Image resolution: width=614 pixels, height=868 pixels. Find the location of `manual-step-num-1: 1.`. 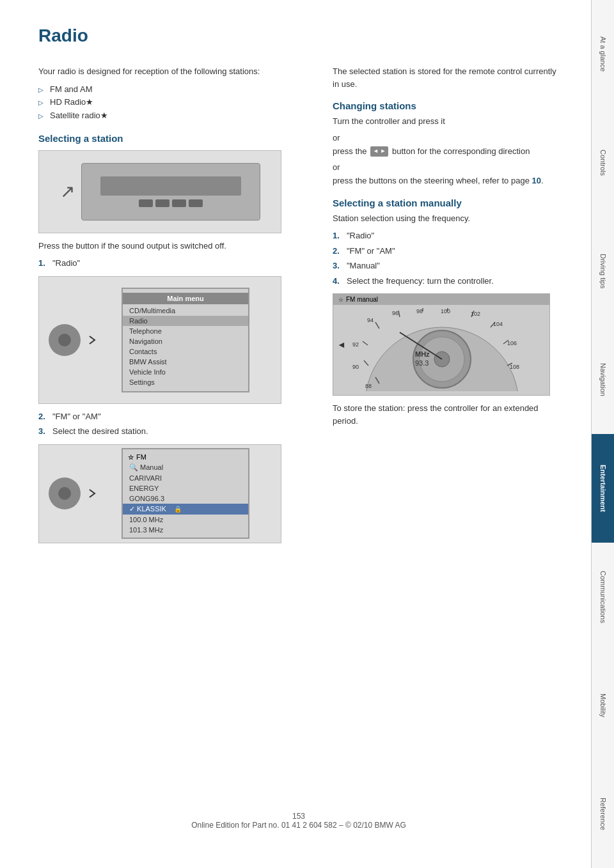

manual-step-num-1: 1. is located at coordinates (338, 236).